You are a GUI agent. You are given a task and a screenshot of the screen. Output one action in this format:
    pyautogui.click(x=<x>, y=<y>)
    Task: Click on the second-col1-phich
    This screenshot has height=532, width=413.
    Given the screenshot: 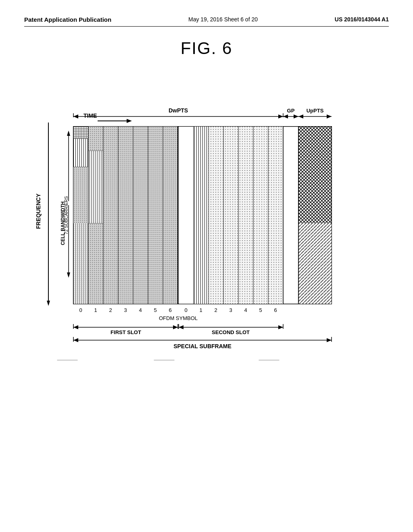 What is the action you would take?
    pyautogui.click(x=201, y=215)
    